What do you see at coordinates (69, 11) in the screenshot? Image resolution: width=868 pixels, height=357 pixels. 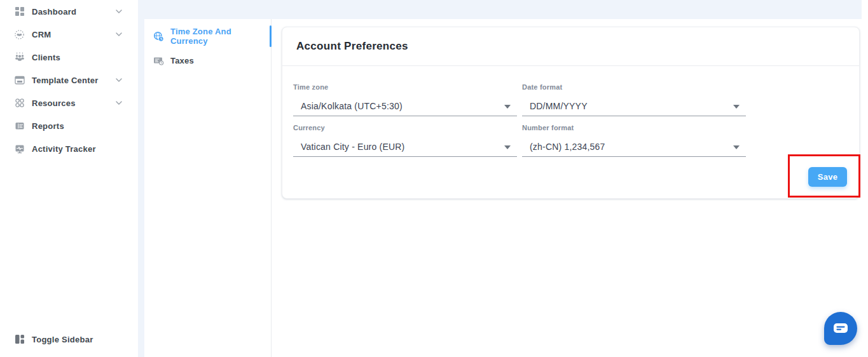 I see `sidebar-item-dashboard: Dashboard` at bounding box center [69, 11].